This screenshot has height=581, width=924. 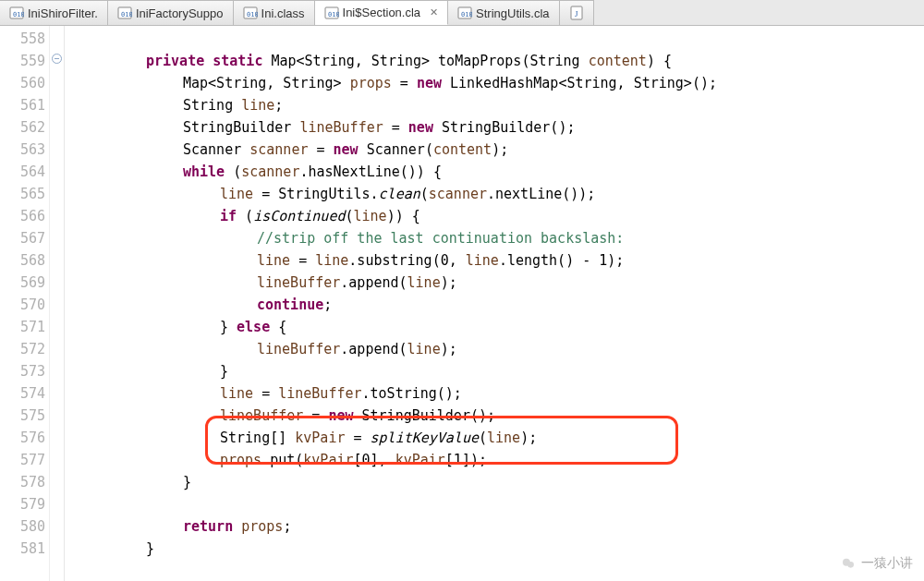 I want to click on collapse-icon, so click(x=57, y=59).